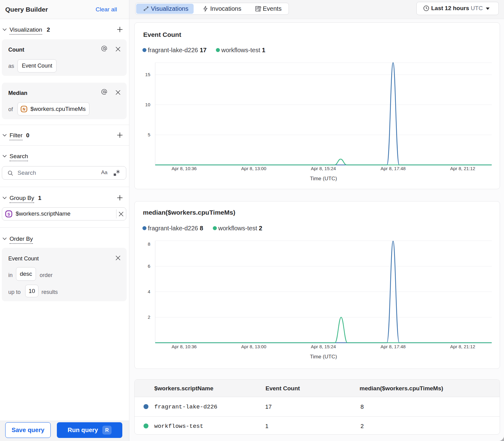  I want to click on svg-text: workflows-test 2, so click(240, 228).